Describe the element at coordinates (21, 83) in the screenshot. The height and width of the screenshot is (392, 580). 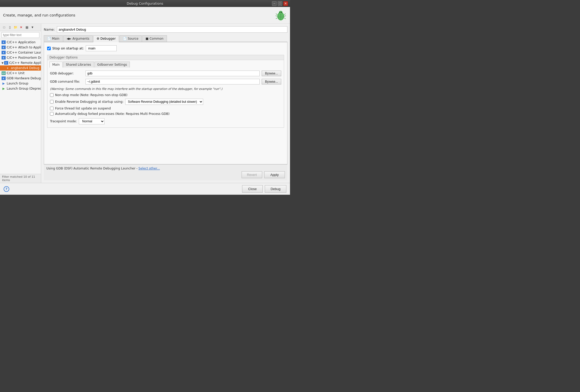
I see `tree-item-launch-group: ▶ Launch Group` at that location.